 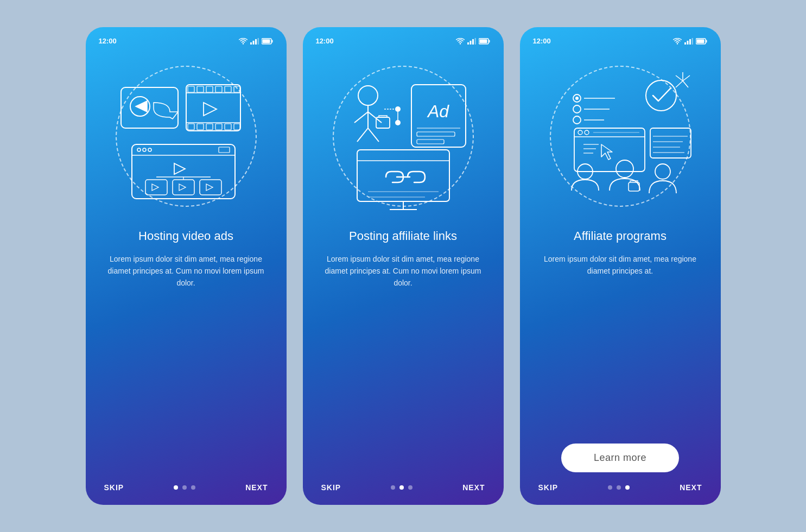 What do you see at coordinates (186, 136) in the screenshot?
I see `video-ads-illustration` at bounding box center [186, 136].